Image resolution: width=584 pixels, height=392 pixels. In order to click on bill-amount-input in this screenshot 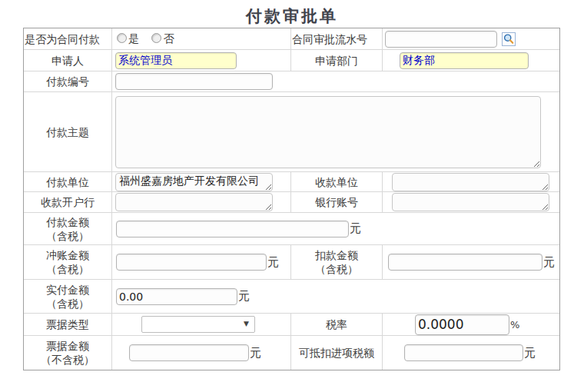, I will do `click(189, 353)`.